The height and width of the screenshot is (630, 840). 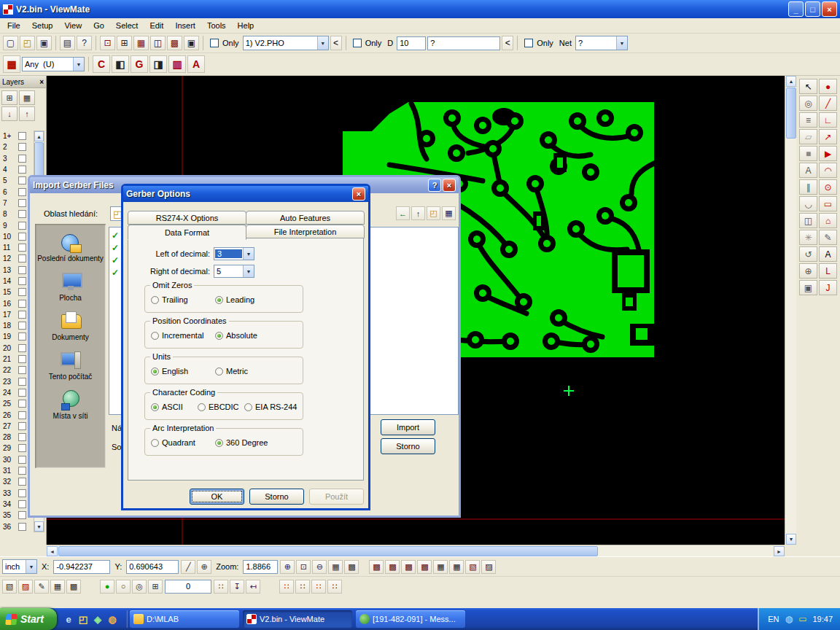 I want to click on layer-row-2: 2, so click(x=17, y=147).